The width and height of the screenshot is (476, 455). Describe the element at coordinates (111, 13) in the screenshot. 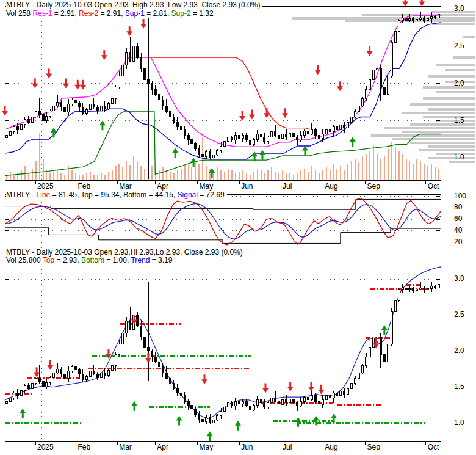

I see `panel1-header-line2: Vol 258 Res-1 = 2.91, Res-2 = 2.91, Sup-…` at that location.